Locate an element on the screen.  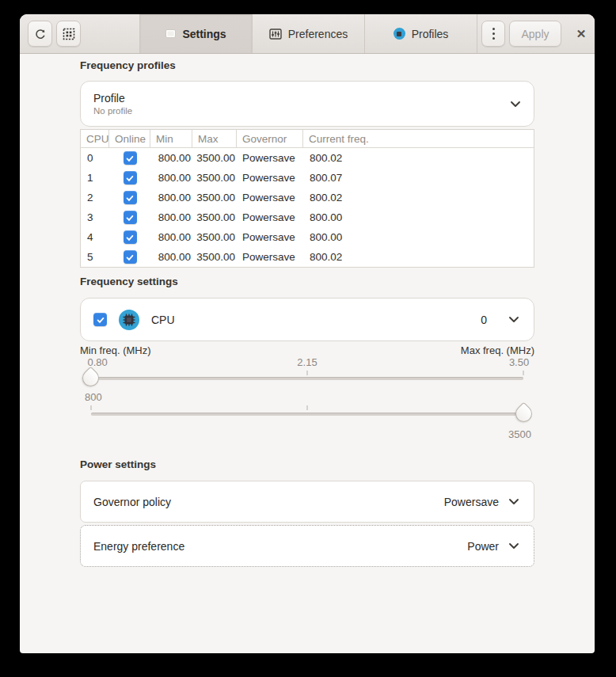
profile-selector-value: No profile is located at coordinates (112, 111).